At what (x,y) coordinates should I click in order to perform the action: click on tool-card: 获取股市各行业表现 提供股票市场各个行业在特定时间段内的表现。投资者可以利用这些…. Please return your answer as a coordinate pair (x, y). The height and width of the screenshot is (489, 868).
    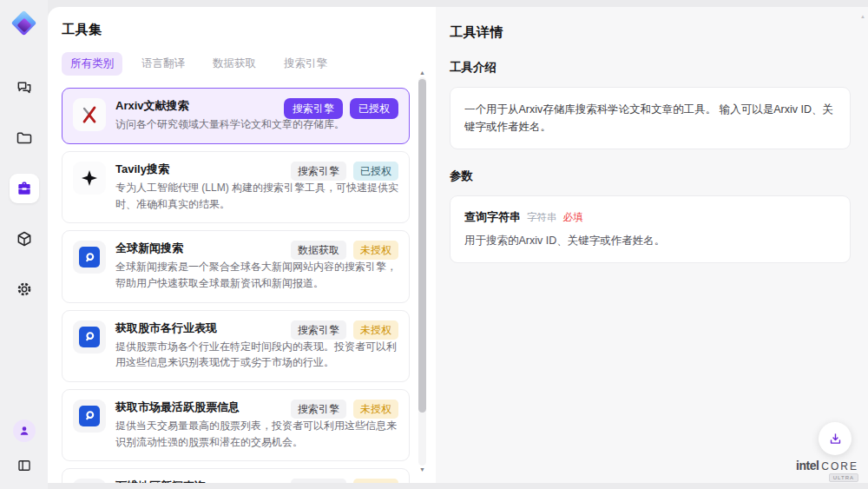
    Looking at the image, I should click on (236, 346).